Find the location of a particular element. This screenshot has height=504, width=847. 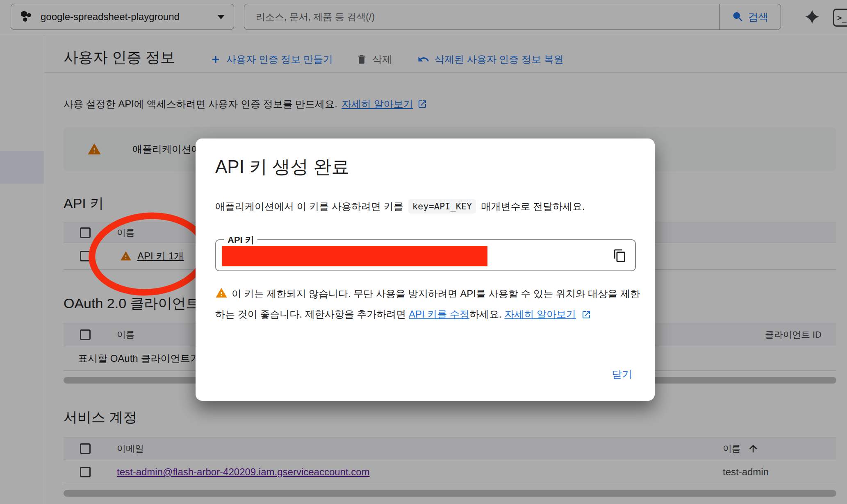

api-key-field-label: API 키 is located at coordinates (241, 240).